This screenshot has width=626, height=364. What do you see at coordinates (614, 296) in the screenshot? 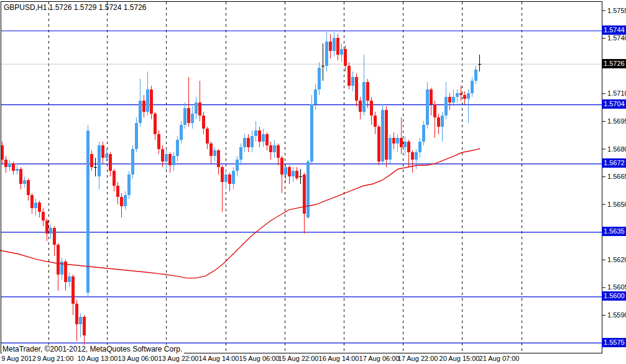
I see `price-level-badge: 1.5600` at bounding box center [614, 296].